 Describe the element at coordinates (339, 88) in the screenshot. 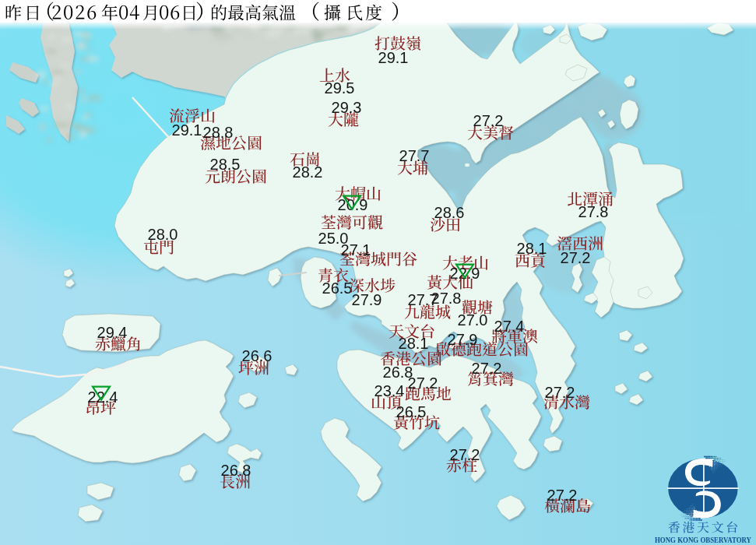

I see `svg-text: 29.5` at that location.